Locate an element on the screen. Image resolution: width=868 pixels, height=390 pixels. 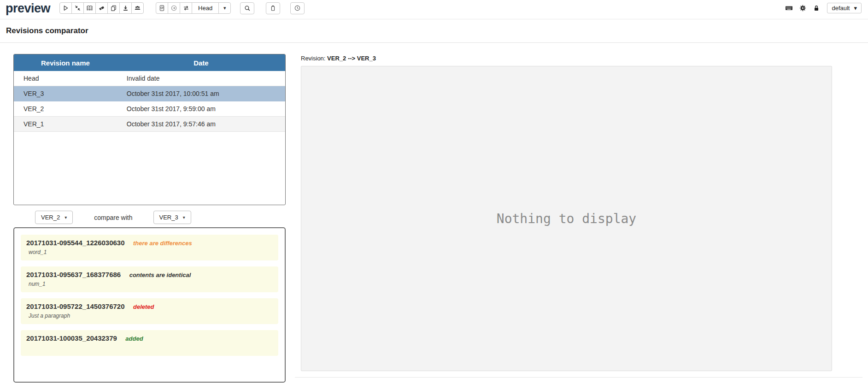
revision-date-cell: October 31st 2017, 9:59:00 am is located at coordinates (201, 109).